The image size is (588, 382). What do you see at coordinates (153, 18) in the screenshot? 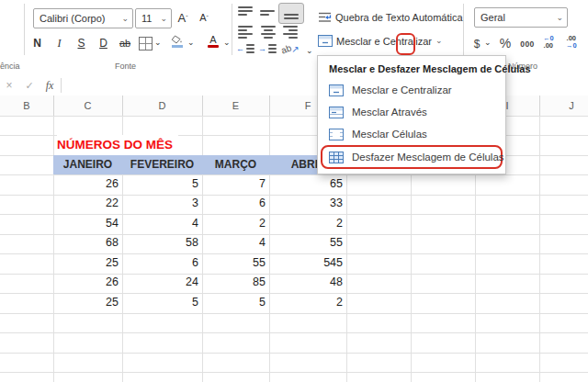
I see `font-size-combo: 11 ⌄` at bounding box center [153, 18].